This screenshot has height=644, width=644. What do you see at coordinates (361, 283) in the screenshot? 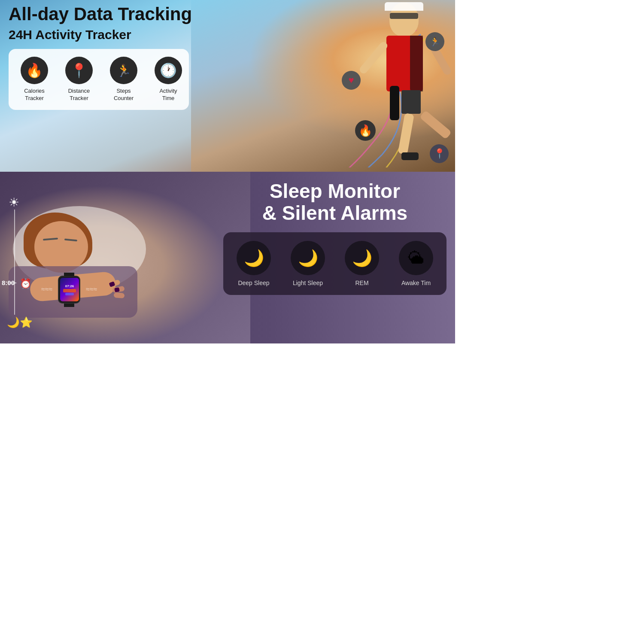
I see `rem-label: REM` at bounding box center [361, 283].